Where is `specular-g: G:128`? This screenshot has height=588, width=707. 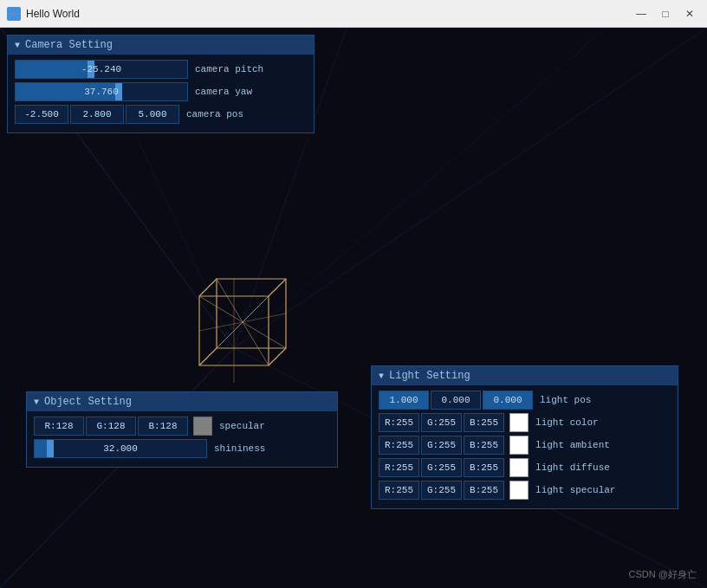 specular-g: G:128 is located at coordinates (111, 426).